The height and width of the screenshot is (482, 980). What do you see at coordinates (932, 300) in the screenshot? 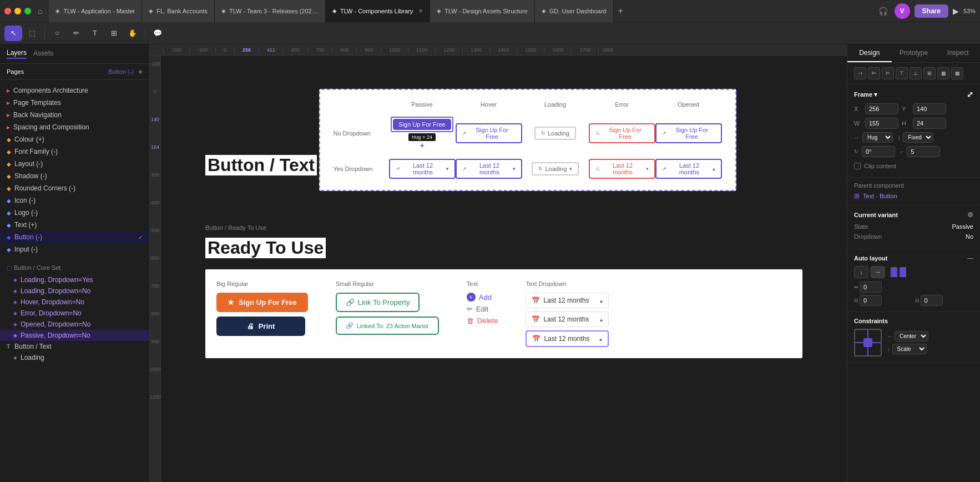
I see `pad-right-input` at bounding box center [932, 300].